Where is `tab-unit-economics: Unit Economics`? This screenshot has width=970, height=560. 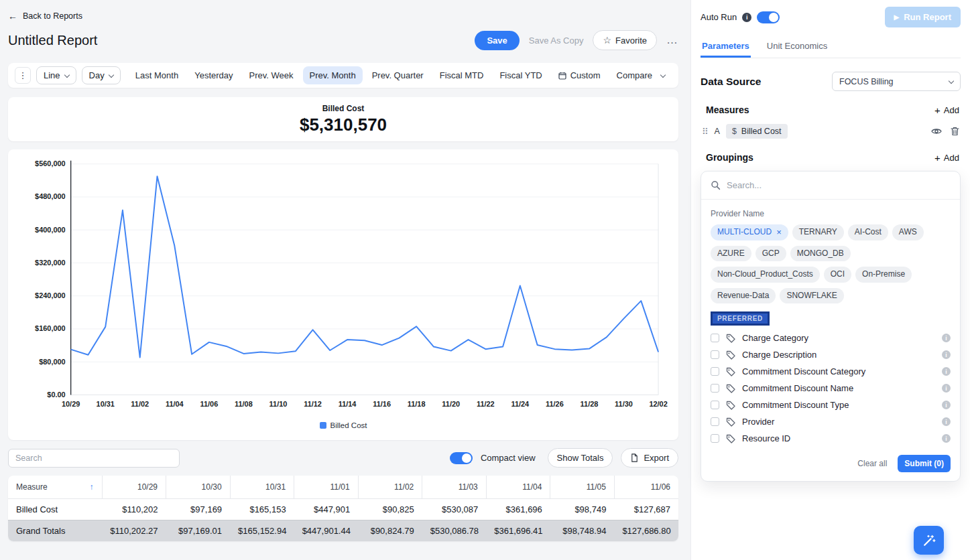
tab-unit-economics: Unit Economics is located at coordinates (797, 46).